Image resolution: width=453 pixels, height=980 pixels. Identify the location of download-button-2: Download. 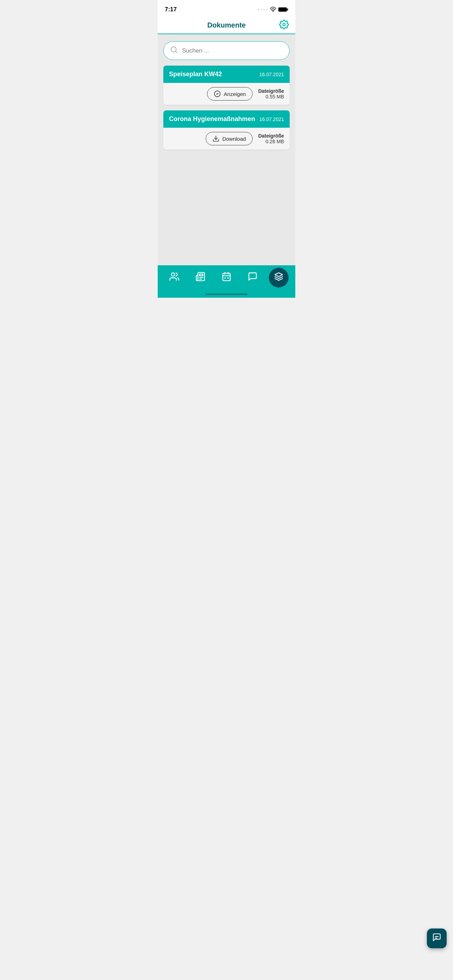
(229, 138).